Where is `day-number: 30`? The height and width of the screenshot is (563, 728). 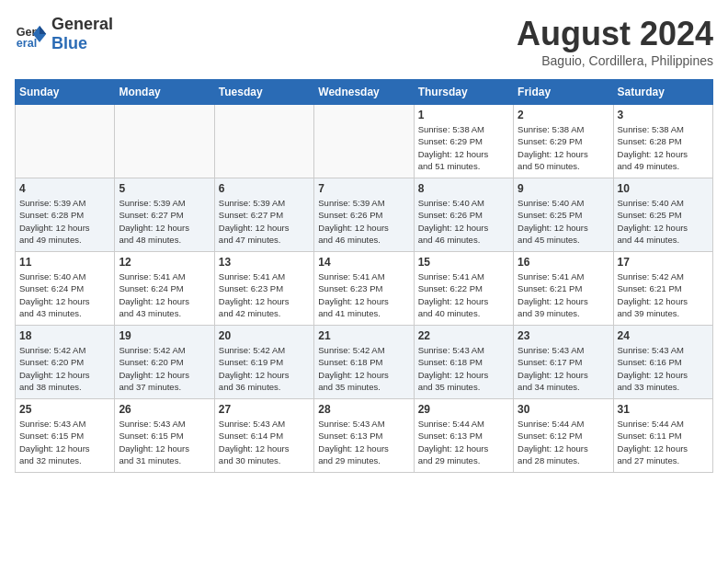 day-number: 30 is located at coordinates (563, 409).